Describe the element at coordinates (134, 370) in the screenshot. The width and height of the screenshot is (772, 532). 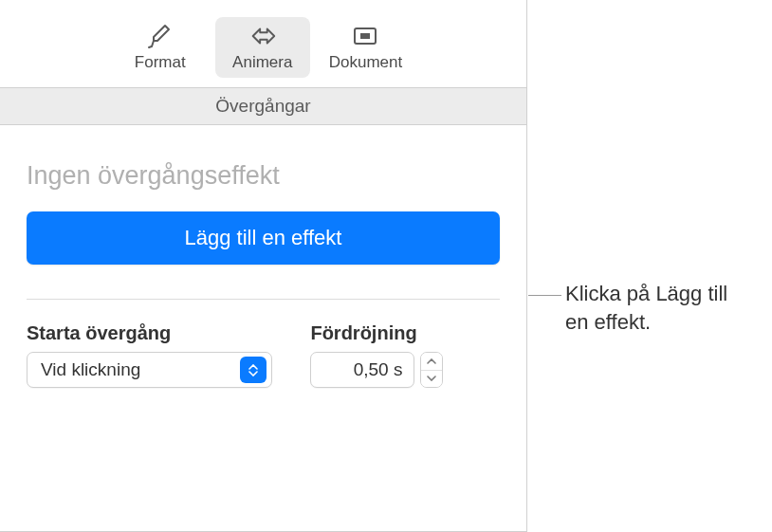
I see `start-transition-value: Vid klickning` at that location.